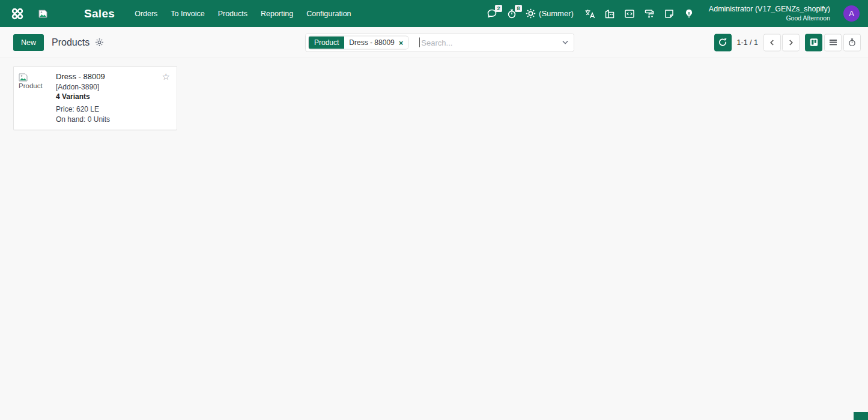  I want to click on chevron-left-icon, so click(772, 42).